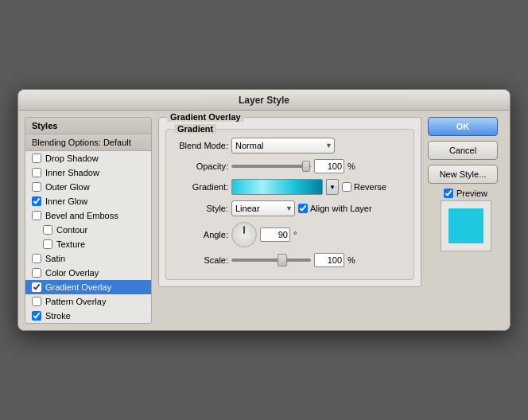  Describe the element at coordinates (341, 208) in the screenshot. I see `align-layer-text: Align with Layer` at that location.